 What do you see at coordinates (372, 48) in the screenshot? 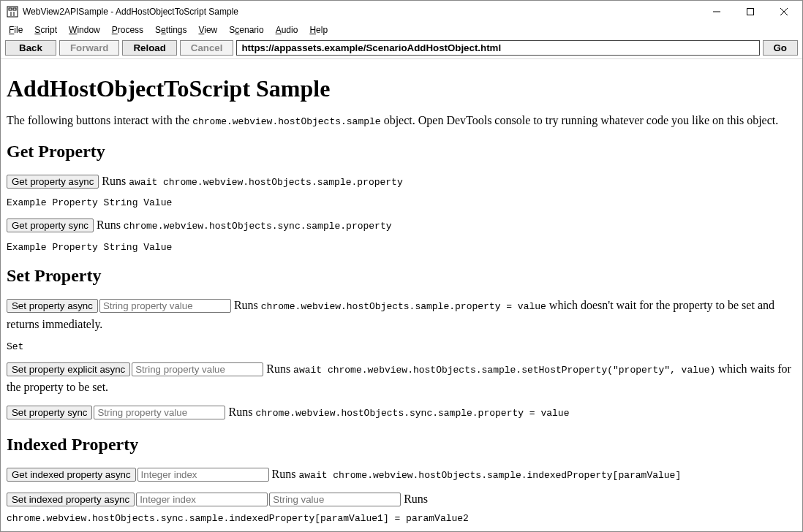
I see `address-text: https://appassets.example/ScenarioAddHos…` at bounding box center [372, 48].